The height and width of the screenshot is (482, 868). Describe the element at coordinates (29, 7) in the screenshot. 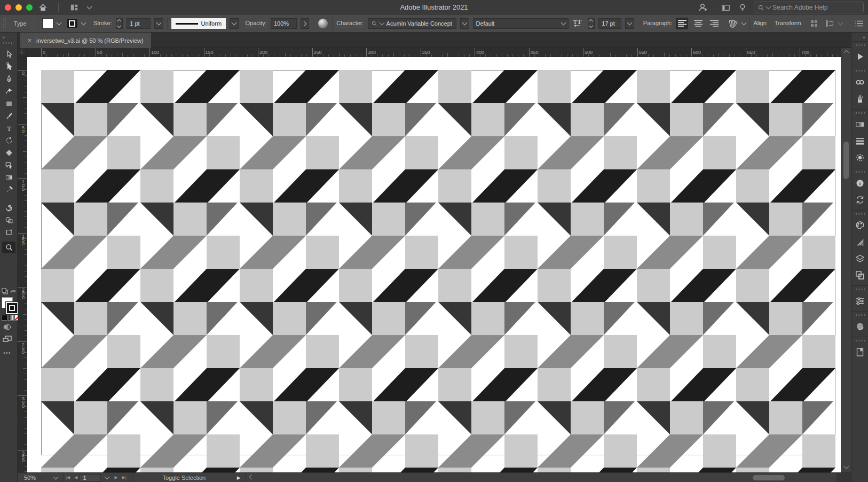

I see `maximize-window-button` at that location.